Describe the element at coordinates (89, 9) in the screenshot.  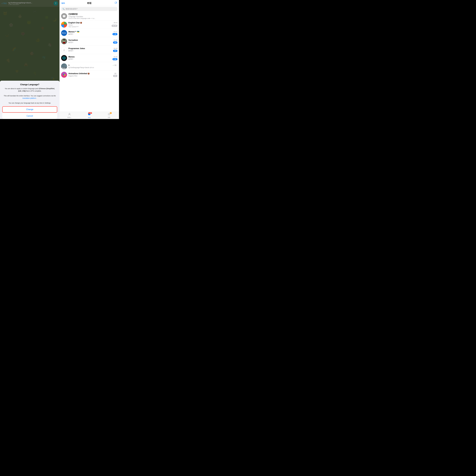
I see `search-bar: 🔍 搜索消息或用户` at that location.